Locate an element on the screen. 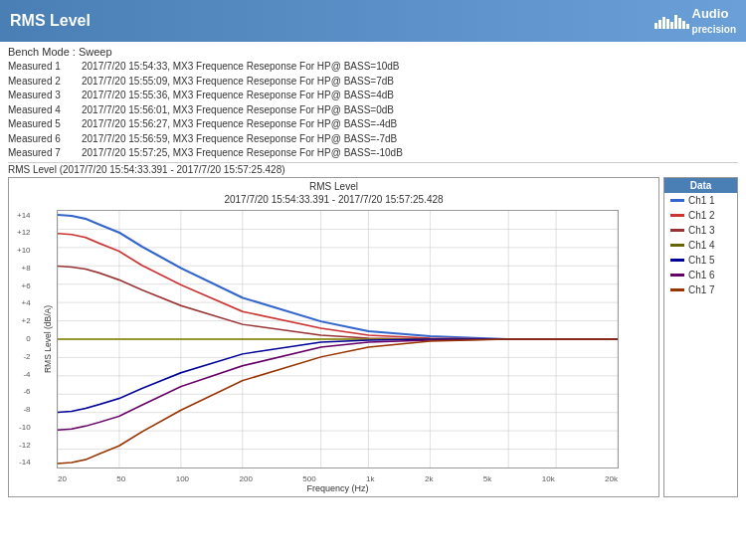 The width and height of the screenshot is (746, 560). legend-panel: Data Ch1 1Ch1 2Ch1 3Ch1 4Ch1 5Ch1 6Ch1 7 is located at coordinates (700, 337).